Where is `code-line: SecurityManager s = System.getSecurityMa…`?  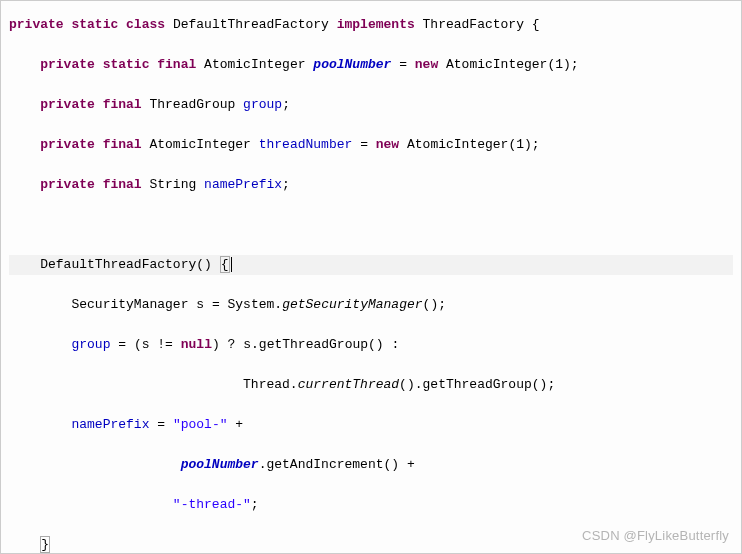
code-line: SecurityManager s = System.getSecurityMa… is located at coordinates (371, 305).